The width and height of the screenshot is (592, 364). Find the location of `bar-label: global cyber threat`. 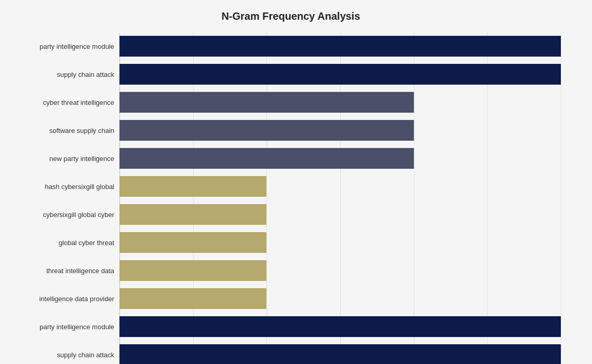

bar-label: global cyber threat is located at coordinates (65, 243).